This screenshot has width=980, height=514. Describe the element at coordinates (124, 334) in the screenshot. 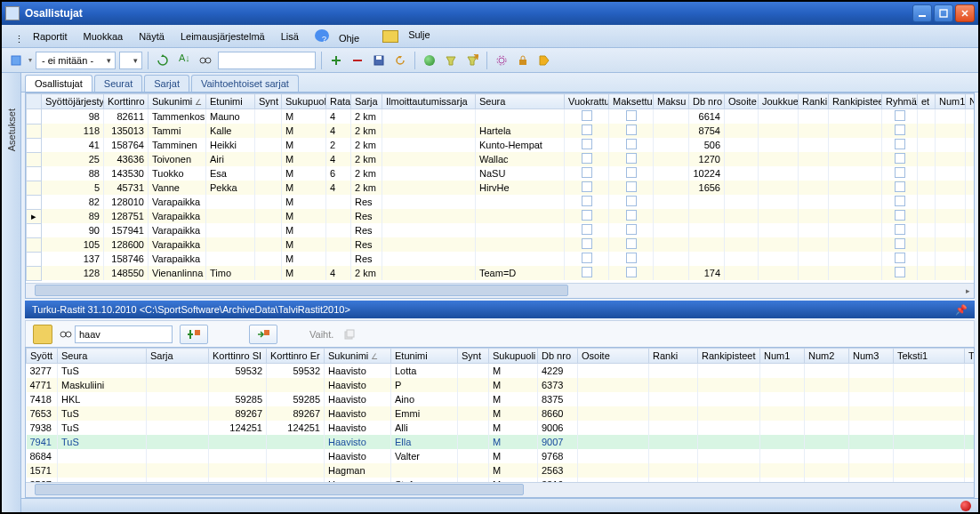

I see `archive-search-input` at that location.